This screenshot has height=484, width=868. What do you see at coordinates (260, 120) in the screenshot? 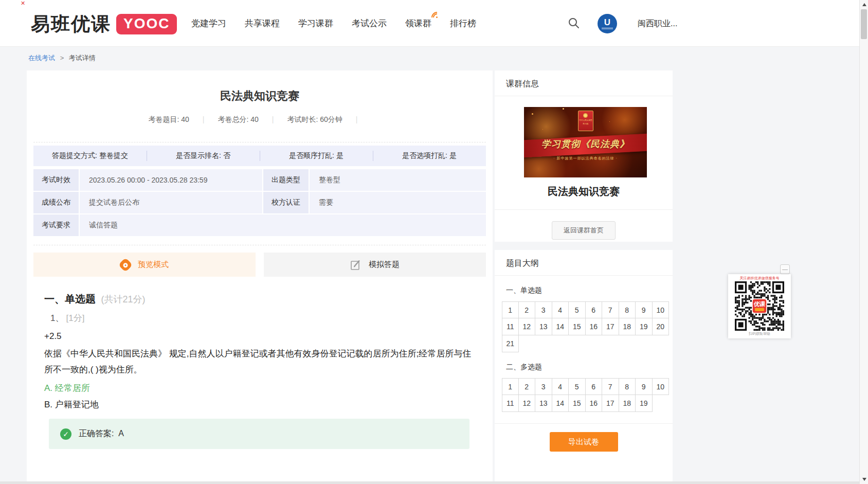
I see `exam-stats: 考卷题目: 40|考卷总分: 40|考试时长: 60分钟|` at bounding box center [260, 120].